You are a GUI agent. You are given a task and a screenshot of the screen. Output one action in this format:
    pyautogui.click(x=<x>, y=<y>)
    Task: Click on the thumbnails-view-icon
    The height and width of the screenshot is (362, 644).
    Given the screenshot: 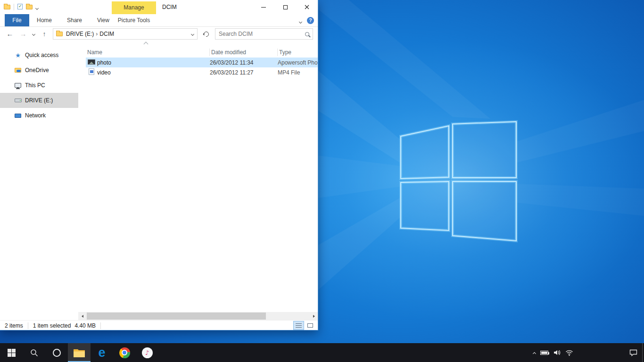 What is the action you would take?
    pyautogui.click(x=310, y=325)
    